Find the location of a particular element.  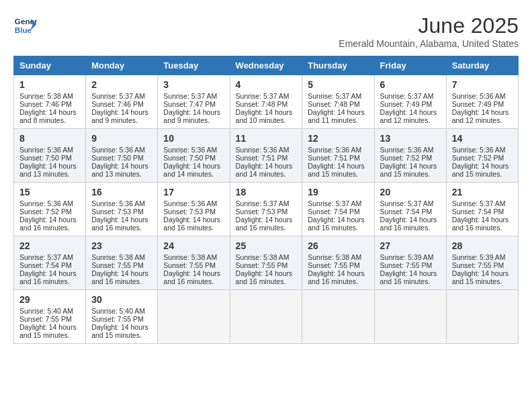

calendar-cell: 30 Sunrise: 5:40 AM Sunset: 7:55 PM Dayl… is located at coordinates (122, 317).